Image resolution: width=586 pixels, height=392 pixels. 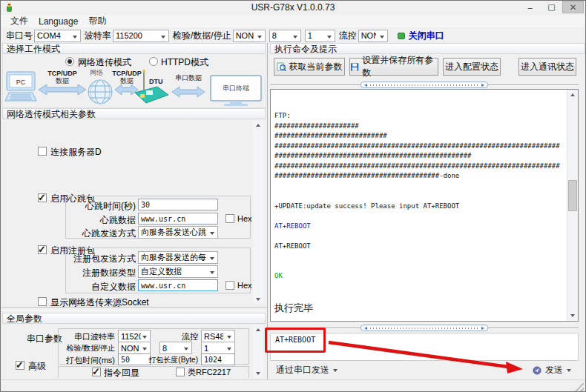 I want to click on register-hex-checkbox, so click(x=230, y=285).